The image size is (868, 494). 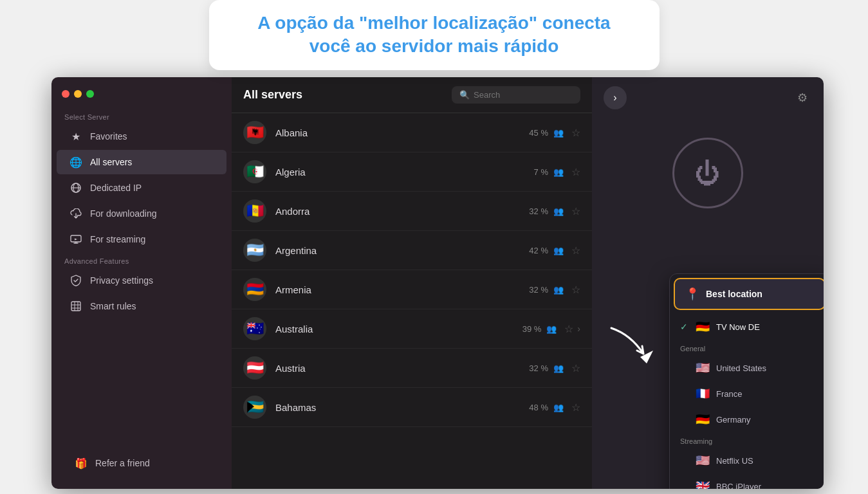 What do you see at coordinates (739, 486) in the screenshot?
I see `dropdown-bbc-iplayer-label: BBC iPlayer` at bounding box center [739, 486].